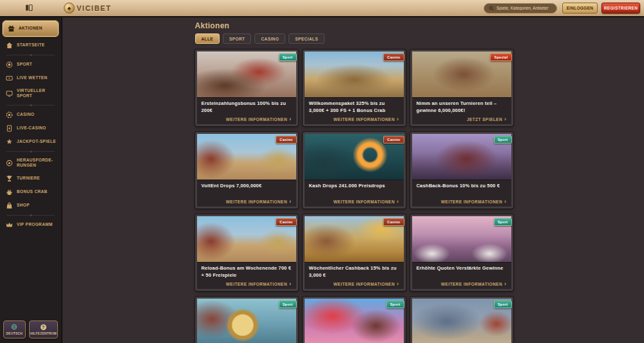 Image resolution: width=644 pixels, height=343 pixels. Describe the element at coordinates (31, 142) in the screenshot. I see `sidebar-item-jackpot-spiele: JACKPOT-SPIELE` at that location.